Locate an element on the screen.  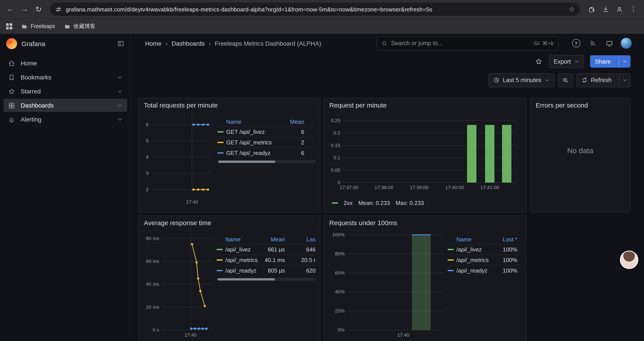
breadcrumb-current: Freeleaps Metrics Dashboard (ALPHA) is located at coordinates (268, 43).